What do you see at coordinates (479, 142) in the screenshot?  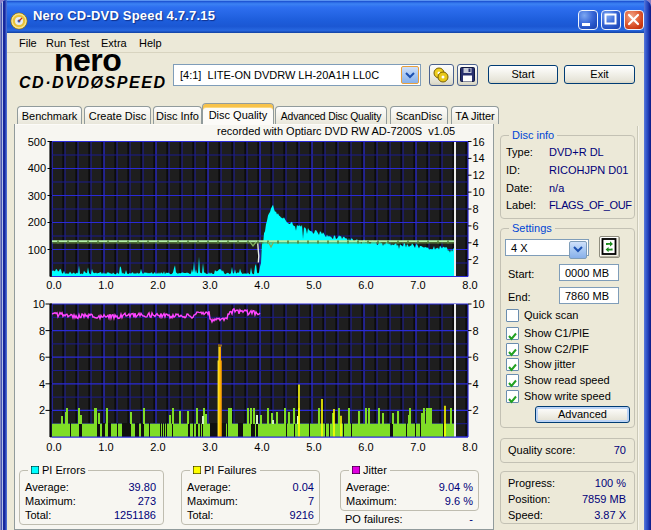 I see `svg-text: 16` at bounding box center [479, 142].